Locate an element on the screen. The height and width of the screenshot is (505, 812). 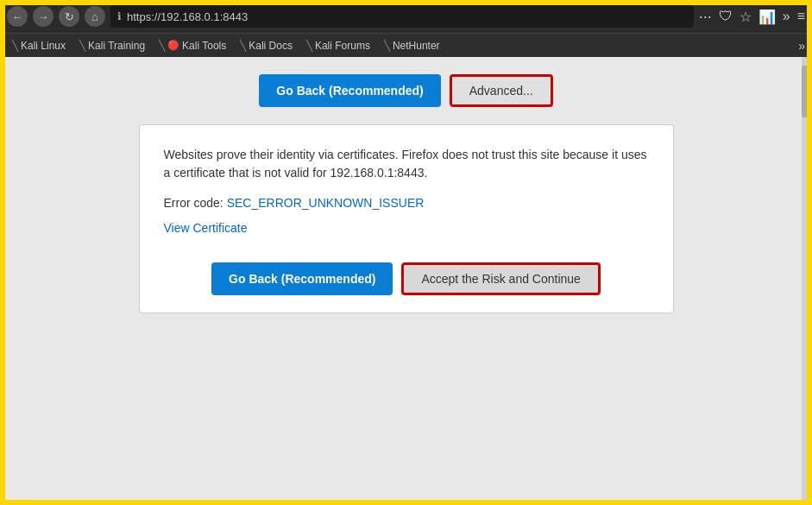
nav-extras: ··· 🛡 ☆ 📊 » ≡ is located at coordinates (752, 17).